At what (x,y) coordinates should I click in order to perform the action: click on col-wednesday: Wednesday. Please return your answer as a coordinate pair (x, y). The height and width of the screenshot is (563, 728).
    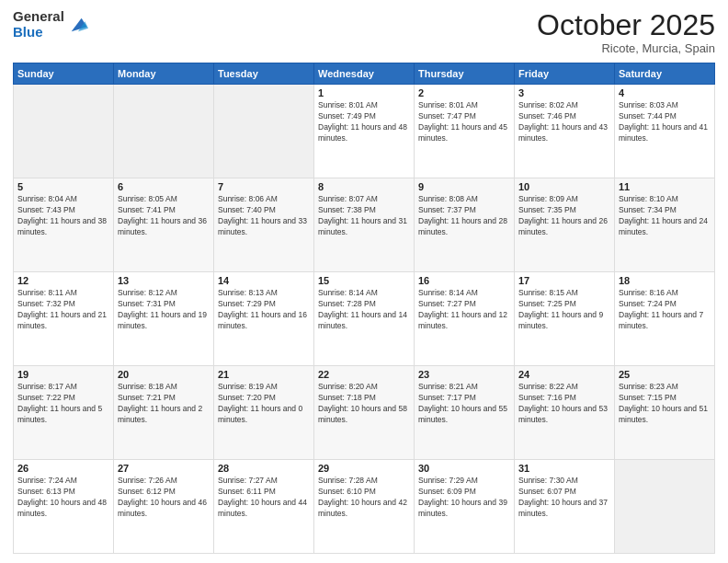
    Looking at the image, I should click on (364, 74).